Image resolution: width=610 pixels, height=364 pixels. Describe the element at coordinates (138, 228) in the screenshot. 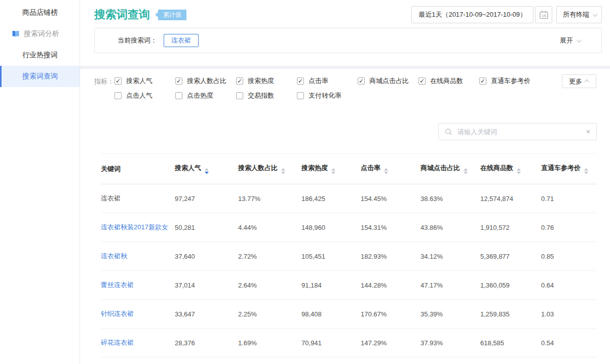

I see `keyword-cell: 连衣裙秋装2017新款女` at that location.